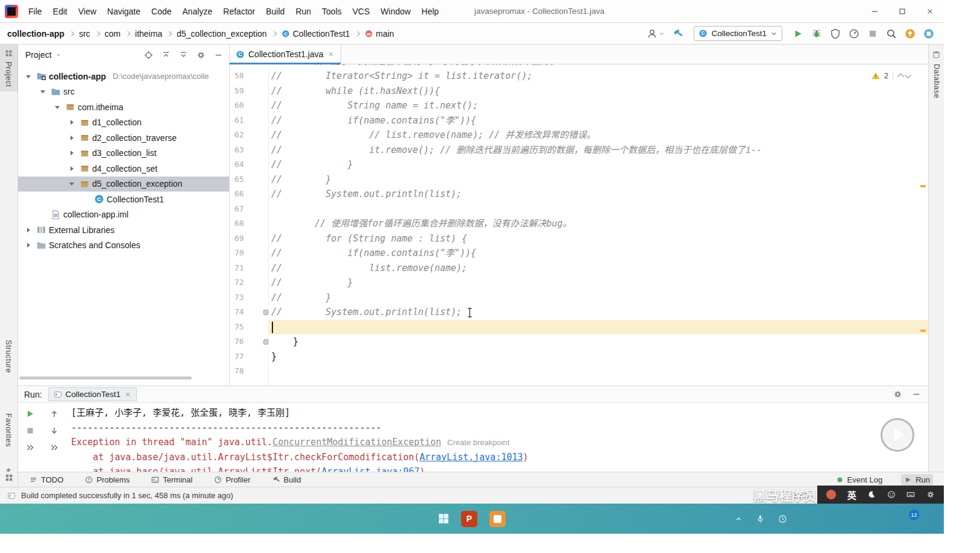 The image size is (980, 553). What do you see at coordinates (396, 11) in the screenshot?
I see `menu-window: Window` at bounding box center [396, 11].